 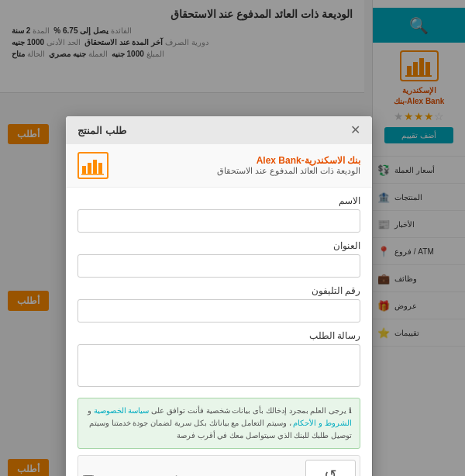 What do you see at coordinates (219, 311) in the screenshot?
I see `phone-input` at bounding box center [219, 311].